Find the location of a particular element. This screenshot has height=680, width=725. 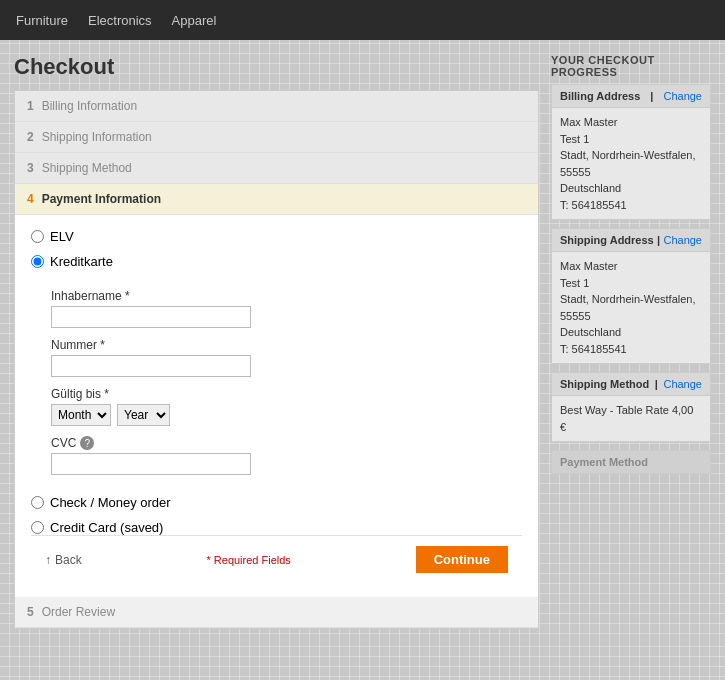

step-1-label: Billing Information is located at coordinates (90, 106).